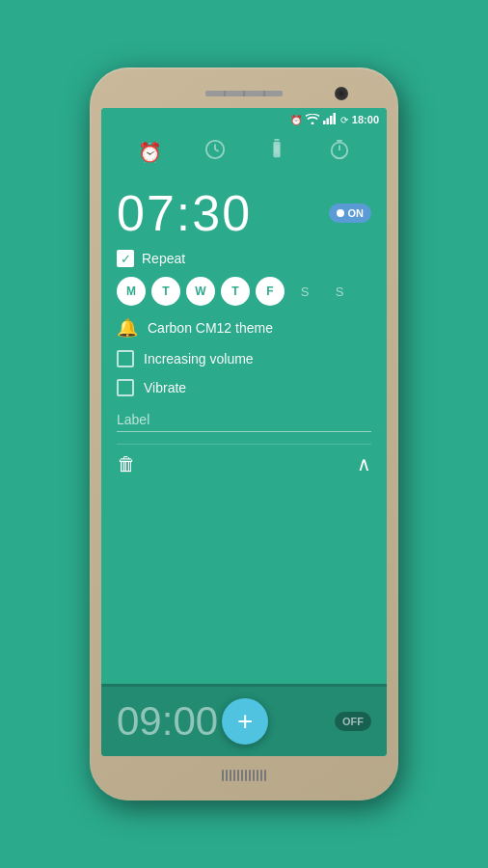  Describe the element at coordinates (210, 328) in the screenshot. I see `ringtone-label: Carbon CM12 theme` at that location.